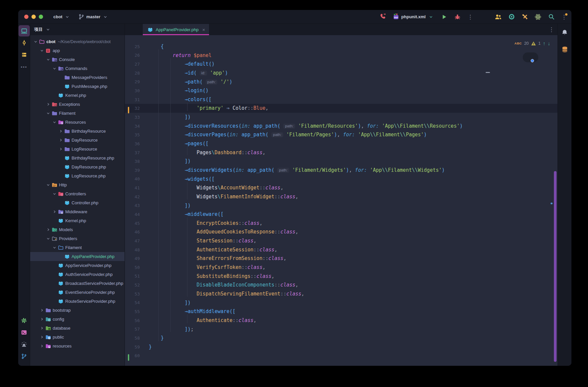 The width and height of the screenshot is (588, 387). What do you see at coordinates (78, 149) in the screenshot?
I see `tree-item-logresource: LogResource` at bounding box center [78, 149].